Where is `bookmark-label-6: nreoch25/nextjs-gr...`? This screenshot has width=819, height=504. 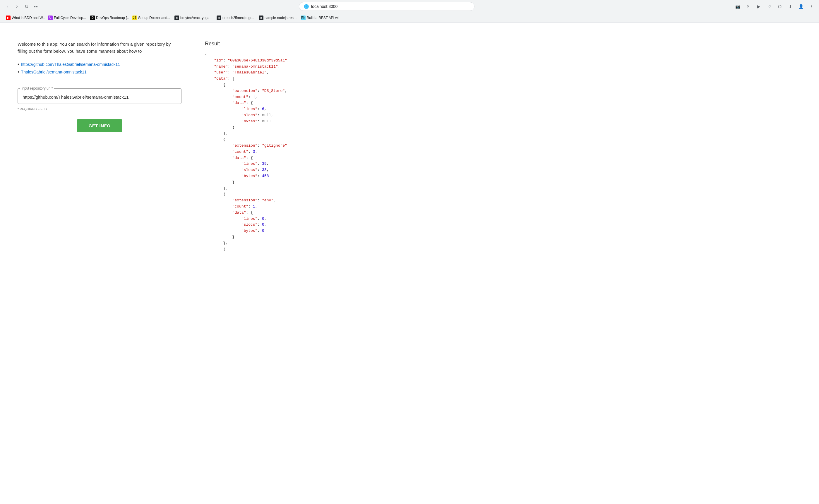
bookmark-label-6: nreoch25/nextjs-gr... is located at coordinates (238, 18).